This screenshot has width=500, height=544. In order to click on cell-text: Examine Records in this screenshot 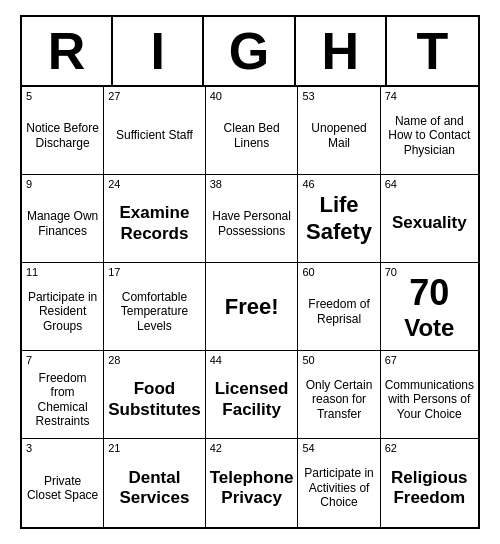, I will do `click(154, 224)`.